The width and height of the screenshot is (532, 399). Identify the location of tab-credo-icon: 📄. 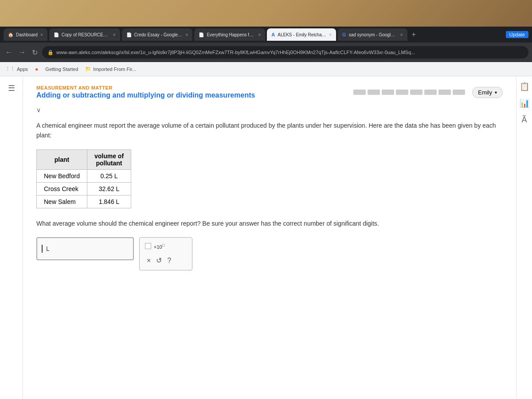
(129, 35).